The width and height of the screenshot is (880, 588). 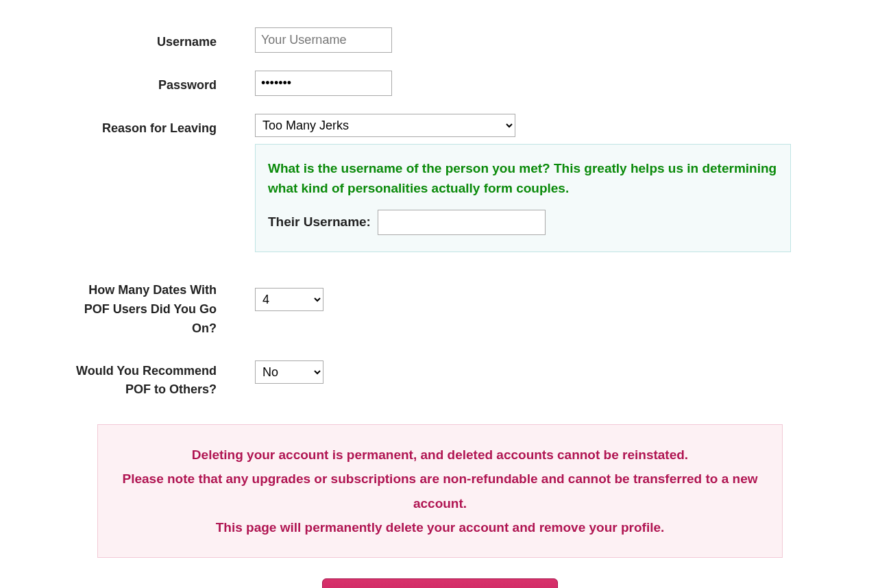 What do you see at coordinates (319, 222) in the screenshot?
I see `their-username-label: Their Username:` at bounding box center [319, 222].